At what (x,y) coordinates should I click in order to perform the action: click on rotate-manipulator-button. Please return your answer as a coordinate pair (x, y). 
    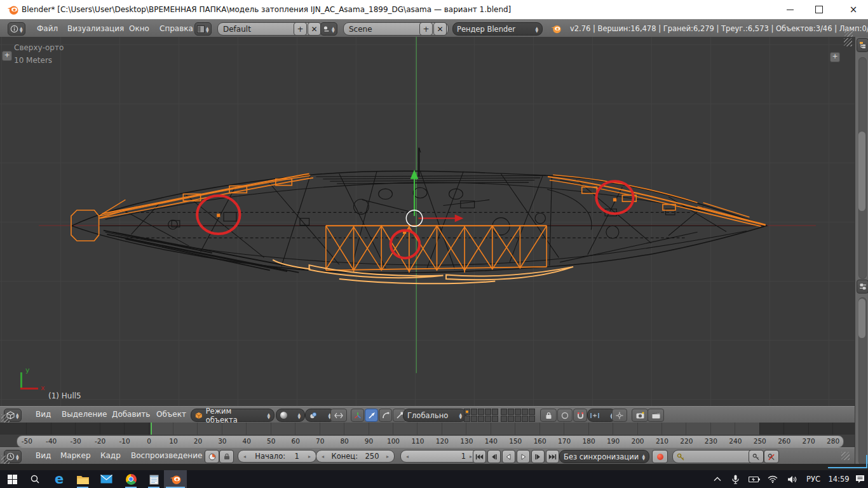
    Looking at the image, I should click on (385, 416).